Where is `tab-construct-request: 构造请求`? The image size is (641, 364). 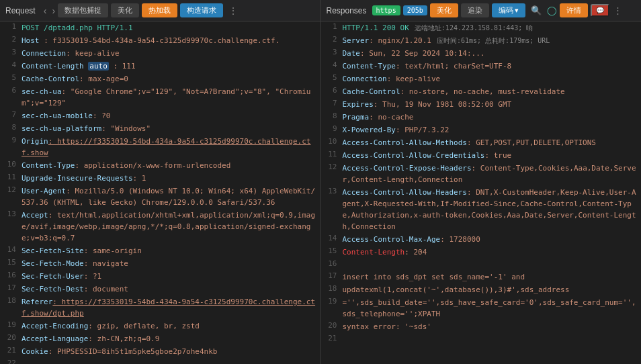
tab-construct-request: 构造请求 is located at coordinates (202, 11).